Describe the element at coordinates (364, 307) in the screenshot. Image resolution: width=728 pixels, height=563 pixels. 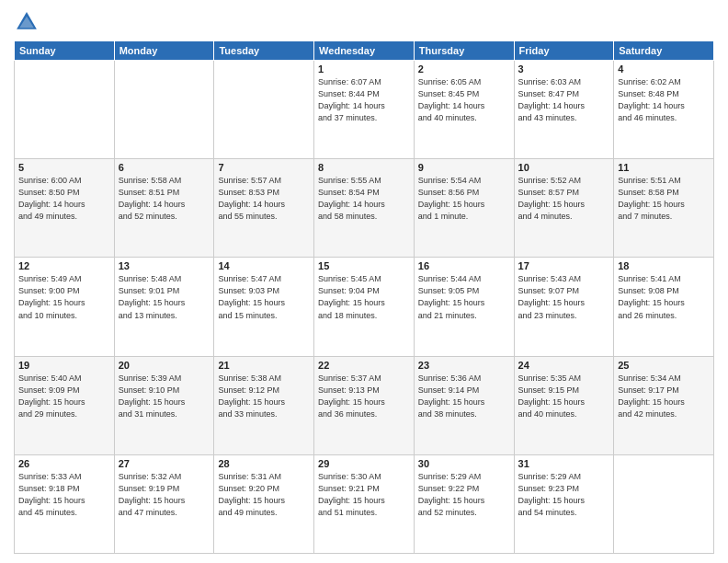
I see `calendar-cell: 15Sunrise: 5:45 AM Sunset: 9:04 PM Dayli…` at that location.